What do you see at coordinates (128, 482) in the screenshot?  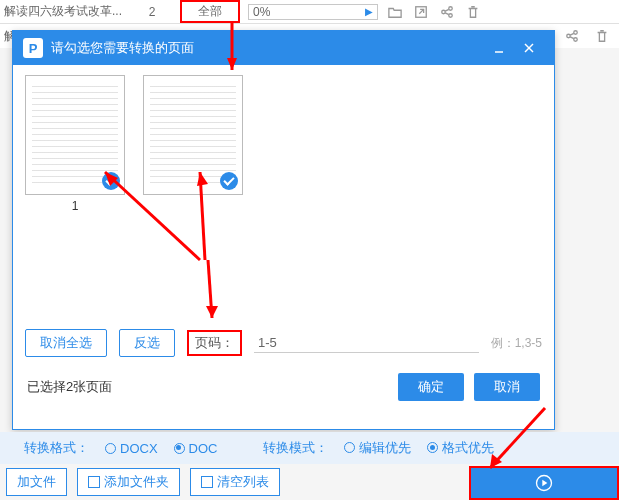 I see `add-folder-button: 添加文件夹` at bounding box center [128, 482].